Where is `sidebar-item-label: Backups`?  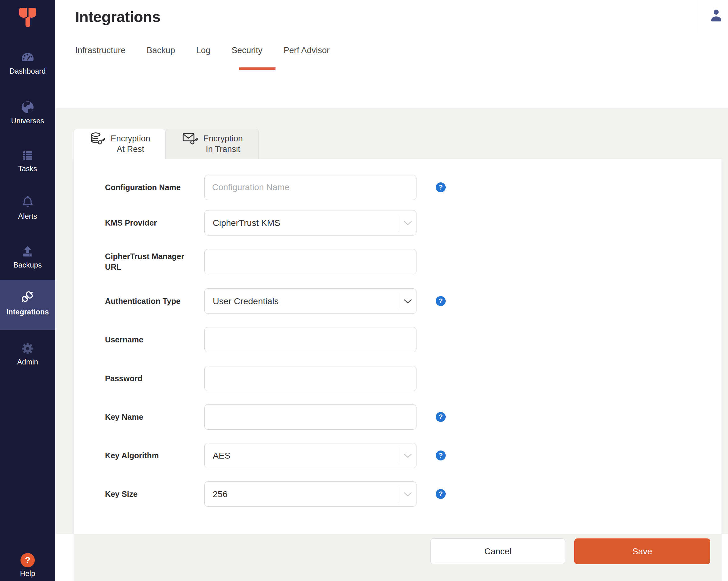
sidebar-item-label: Backups is located at coordinates (28, 265).